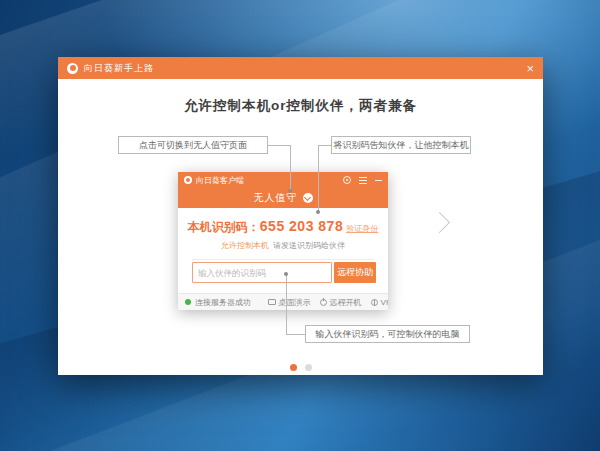 The width and height of the screenshot is (600, 451). I want to click on client-titlebar: 向日葵客户端, so click(283, 180).